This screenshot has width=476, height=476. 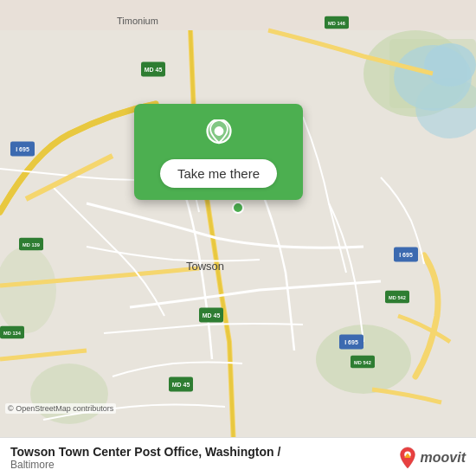 What do you see at coordinates (443, 458) in the screenshot?
I see `moovit-text: moovit` at bounding box center [443, 458].